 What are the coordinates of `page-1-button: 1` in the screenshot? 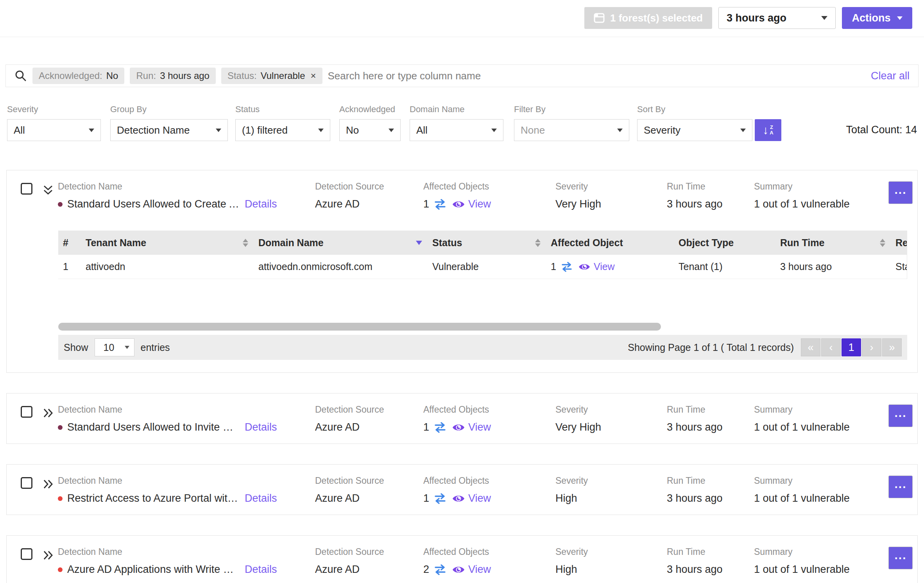 It's located at (851, 347).